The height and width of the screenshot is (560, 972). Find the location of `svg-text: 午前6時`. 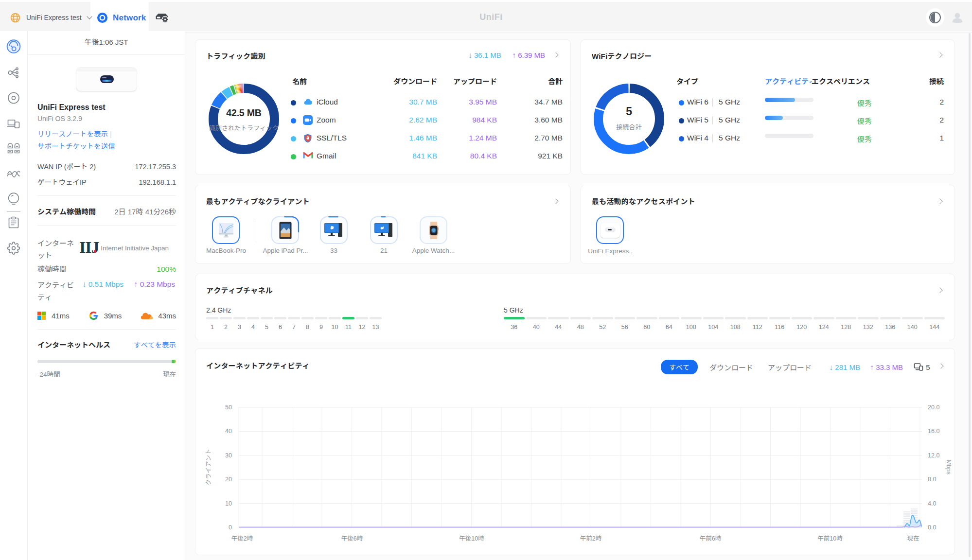

svg-text: 午前6時 is located at coordinates (711, 539).